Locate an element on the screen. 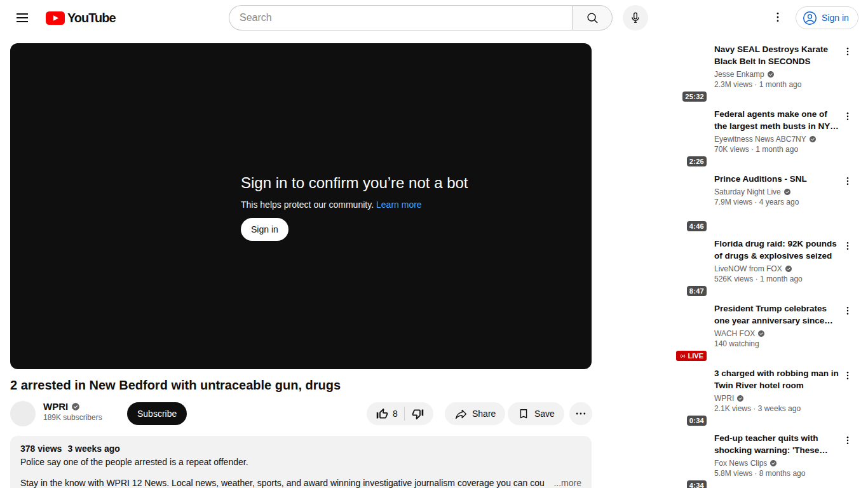 This screenshot has width=868, height=488. video-thumbnail: 0:34 is located at coordinates (691, 397).